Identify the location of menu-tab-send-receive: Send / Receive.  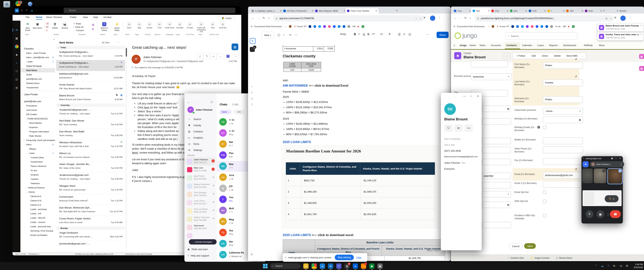
(54, 18).